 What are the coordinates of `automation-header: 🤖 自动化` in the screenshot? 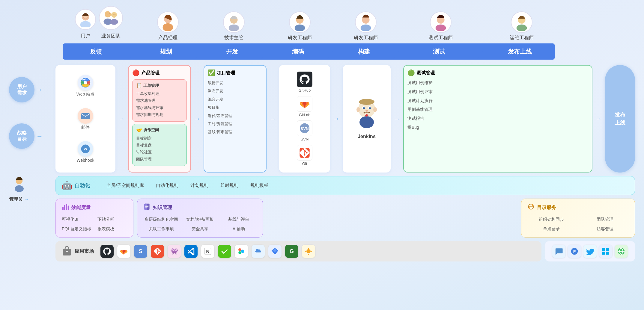 It's located at (80, 186).